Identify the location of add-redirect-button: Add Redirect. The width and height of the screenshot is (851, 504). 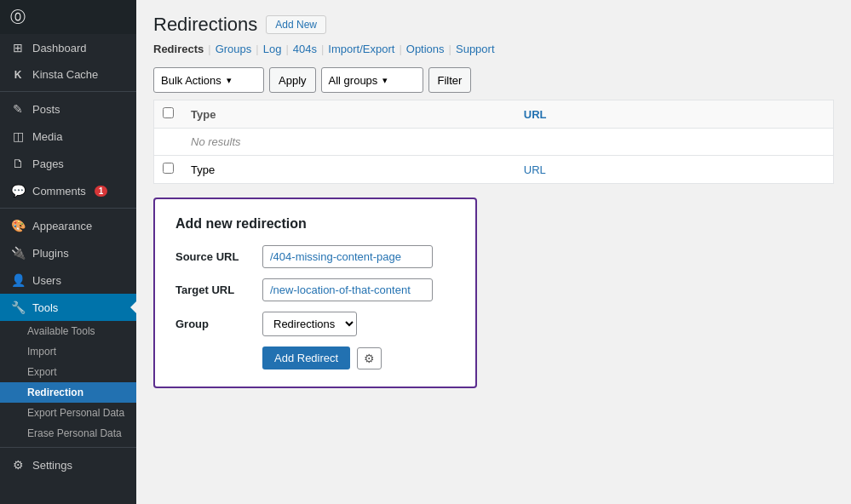
(307, 358).